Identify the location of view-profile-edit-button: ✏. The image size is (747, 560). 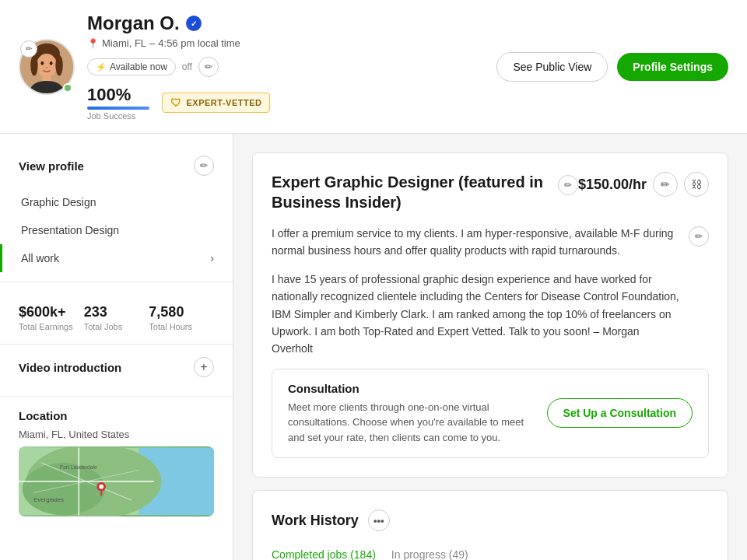
(204, 166).